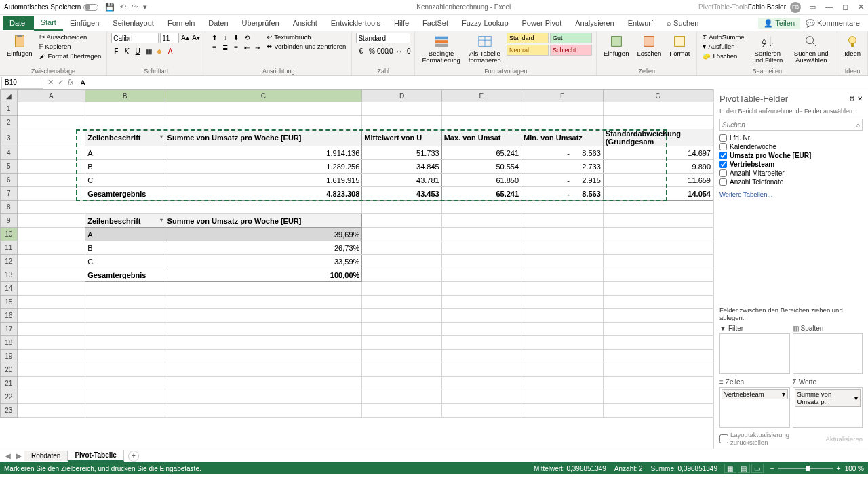  Describe the element at coordinates (791, 138) in the screenshot. I see `field-item: Lfd. Nr.` at that location.